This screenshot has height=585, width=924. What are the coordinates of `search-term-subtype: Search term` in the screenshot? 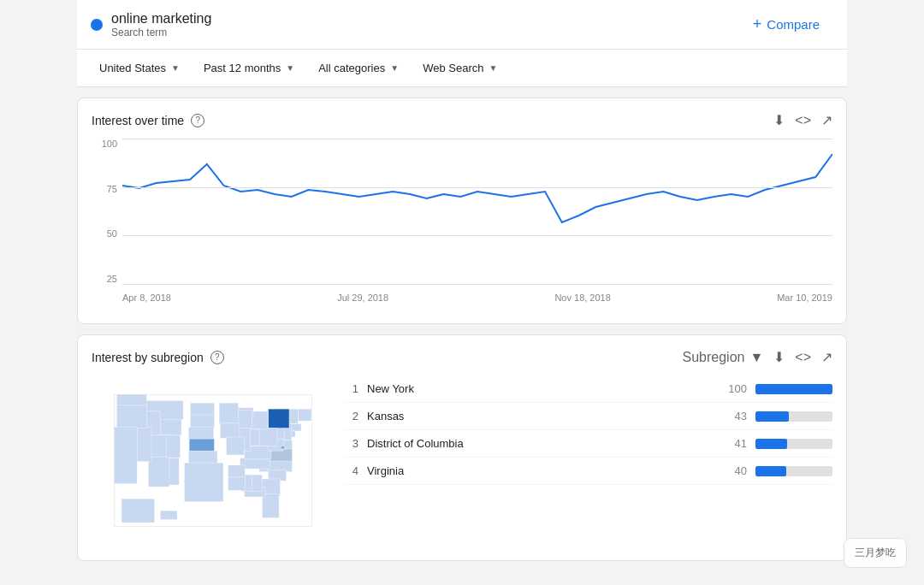 It's located at (161, 32).